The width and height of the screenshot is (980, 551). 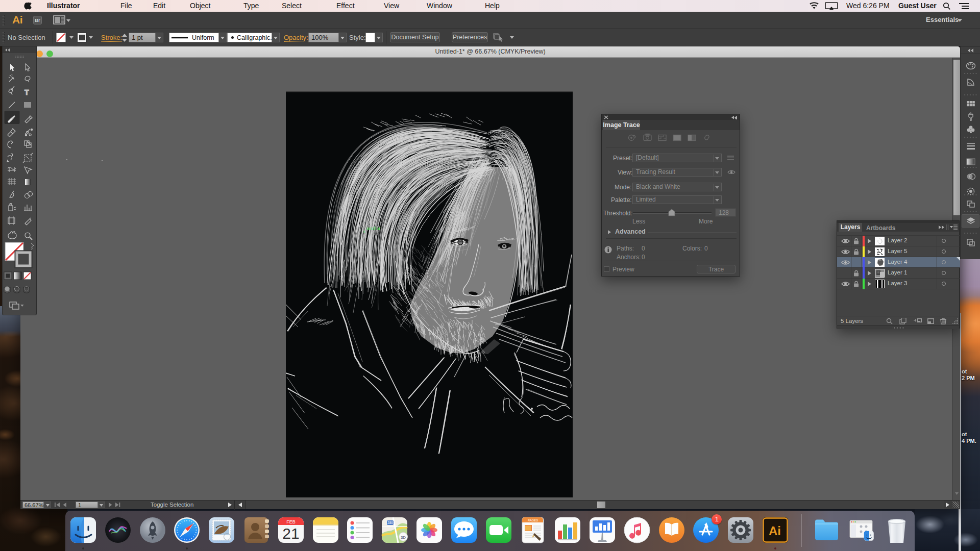 What do you see at coordinates (390, 522) in the screenshot?
I see `svg-text: 280` at bounding box center [390, 522].